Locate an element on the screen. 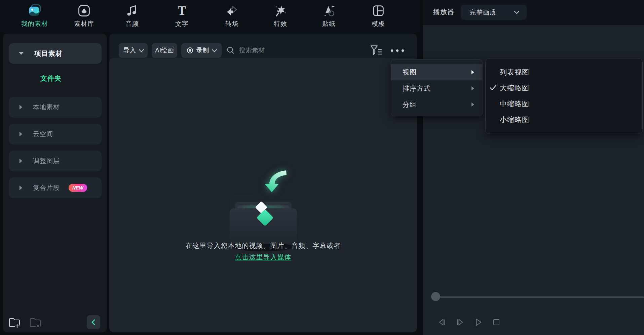 This screenshot has width=644, height=335. menu-item-view: 视图 is located at coordinates (437, 72).